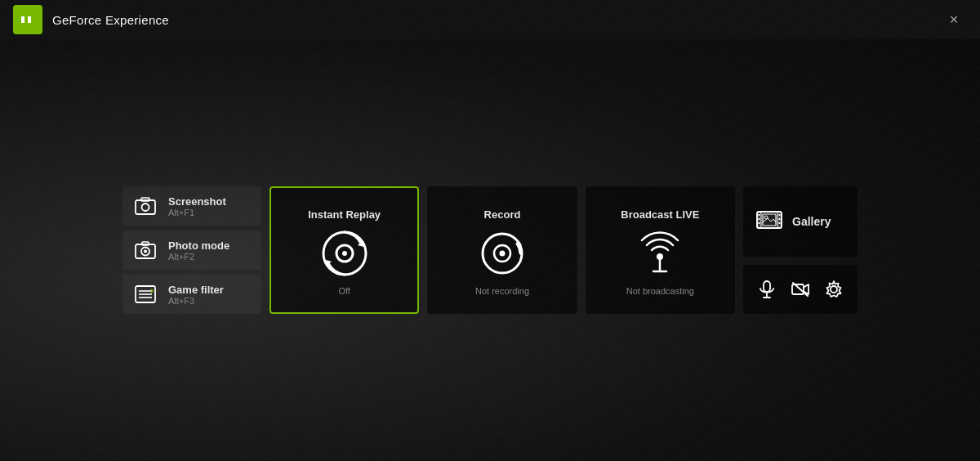 The width and height of the screenshot is (980, 461). I want to click on microphone-button, so click(767, 289).